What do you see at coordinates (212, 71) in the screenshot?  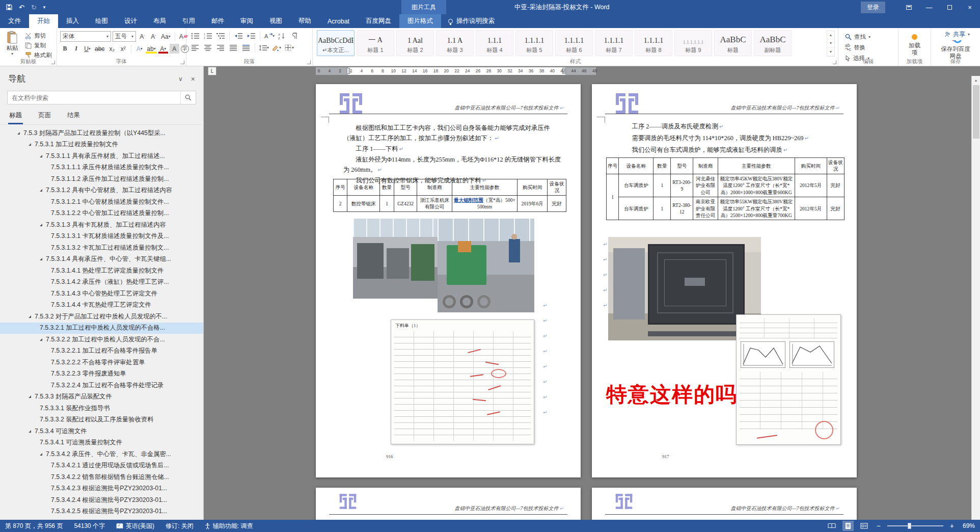 I see `tab-stop-selector: L` at bounding box center [212, 71].